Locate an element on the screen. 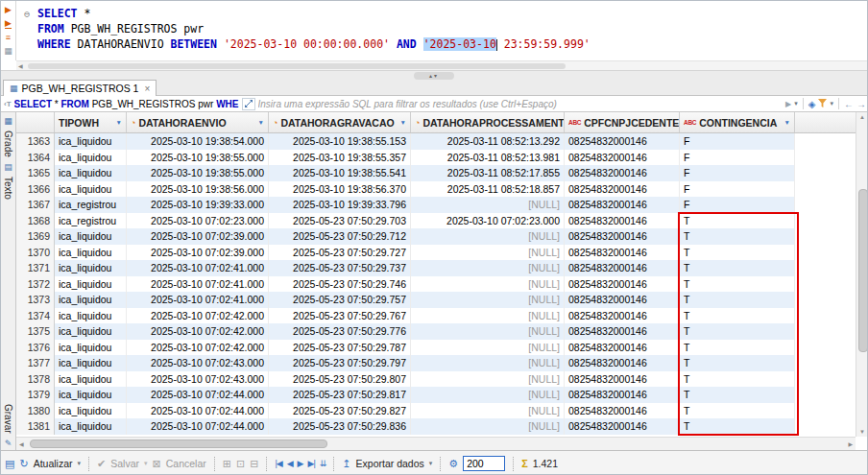 Image resolution: width=868 pixels, height=475 pixels. row-number: 1376 is located at coordinates (36, 347).